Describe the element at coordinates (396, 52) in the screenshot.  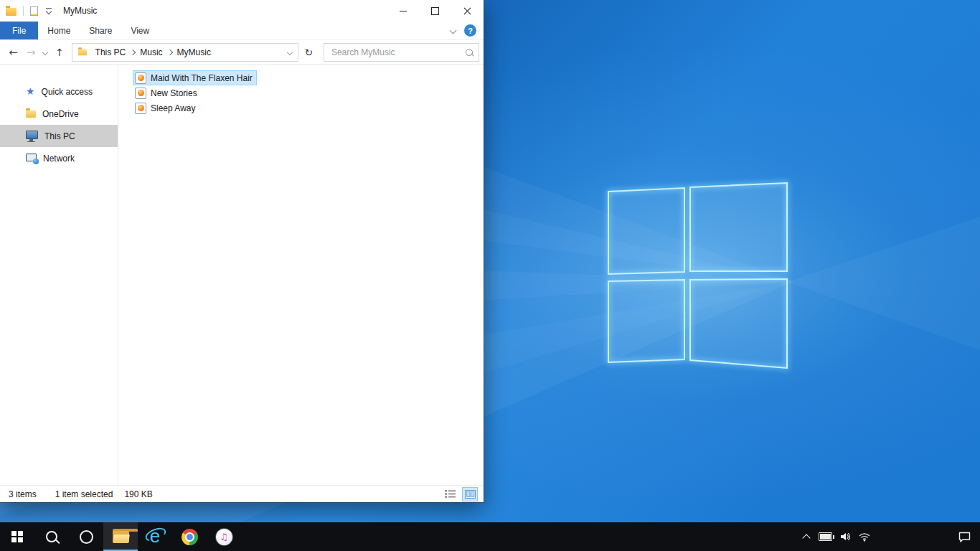
I see `search-input` at that location.